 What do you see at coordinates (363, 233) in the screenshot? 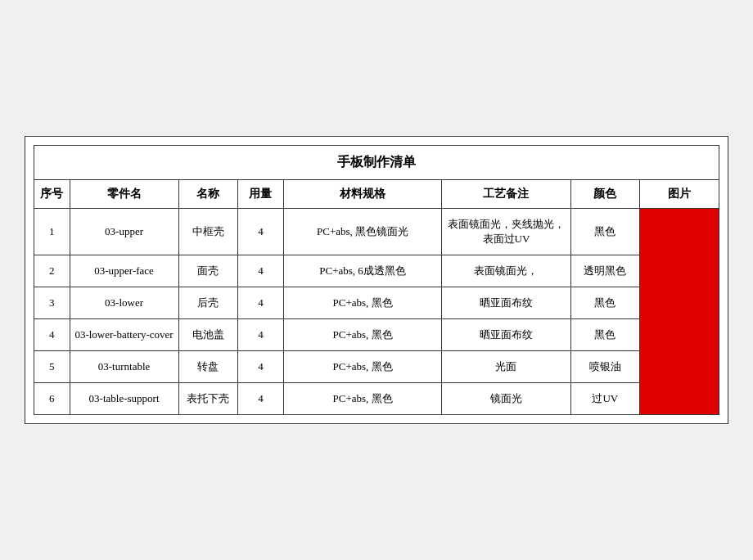
I see `cell-spec: PC+abs, 黑色镜面光` at bounding box center [363, 233].